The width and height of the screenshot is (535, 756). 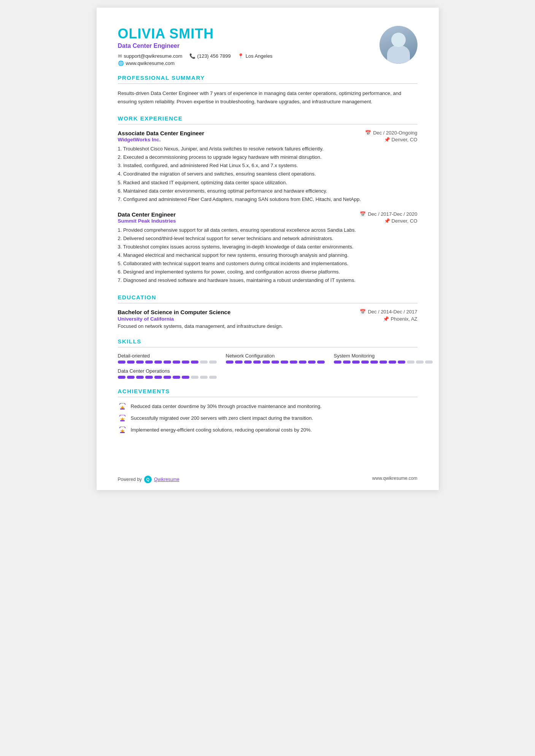 I want to click on footer-brand: Powered by Q Qwikresume, so click(x=149, y=479).